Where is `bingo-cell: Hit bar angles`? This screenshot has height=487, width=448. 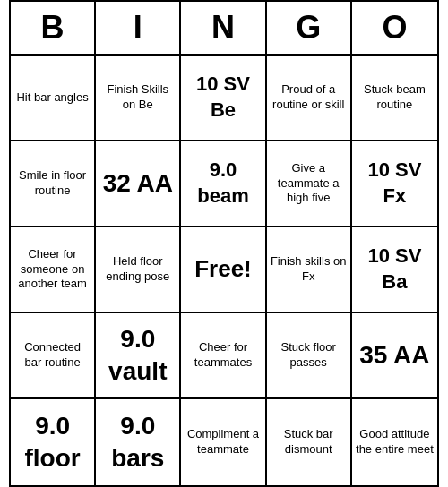 bingo-cell: Hit bar angles is located at coordinates (54, 98).